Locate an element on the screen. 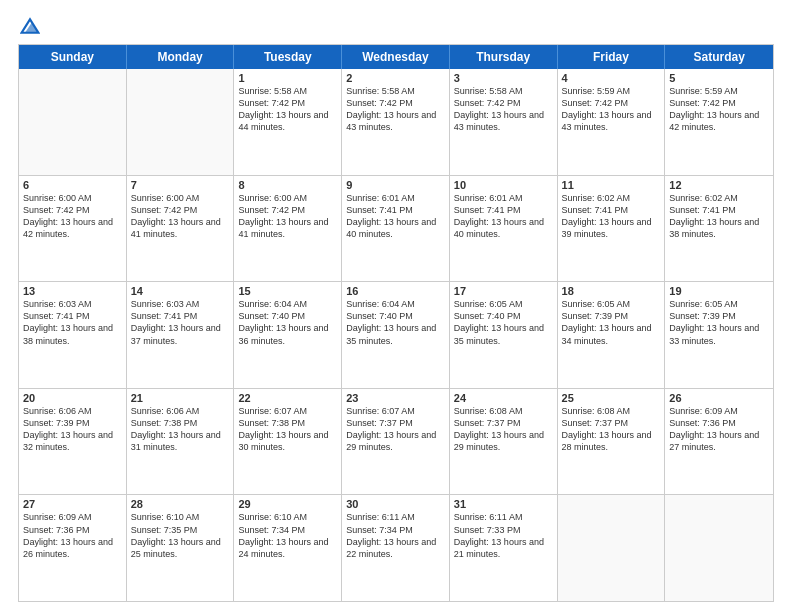  weekday-header: Monday is located at coordinates (181, 57).